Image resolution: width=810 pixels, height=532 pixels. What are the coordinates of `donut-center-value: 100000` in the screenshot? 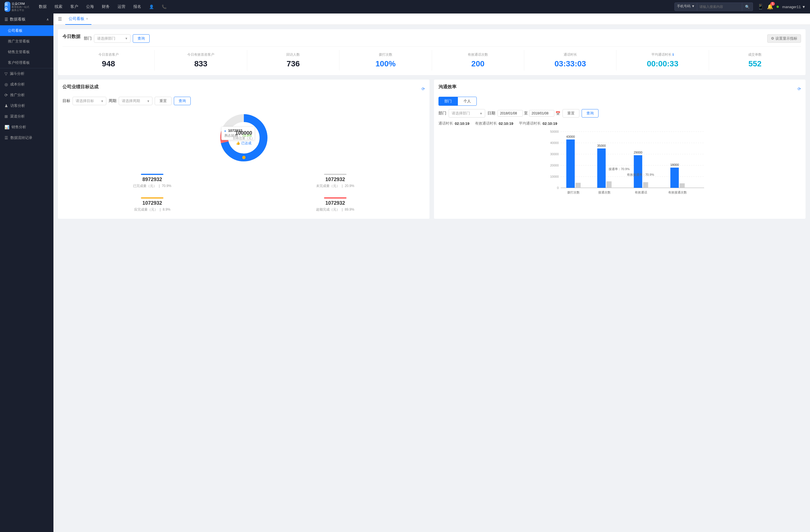 It's located at (244, 133).